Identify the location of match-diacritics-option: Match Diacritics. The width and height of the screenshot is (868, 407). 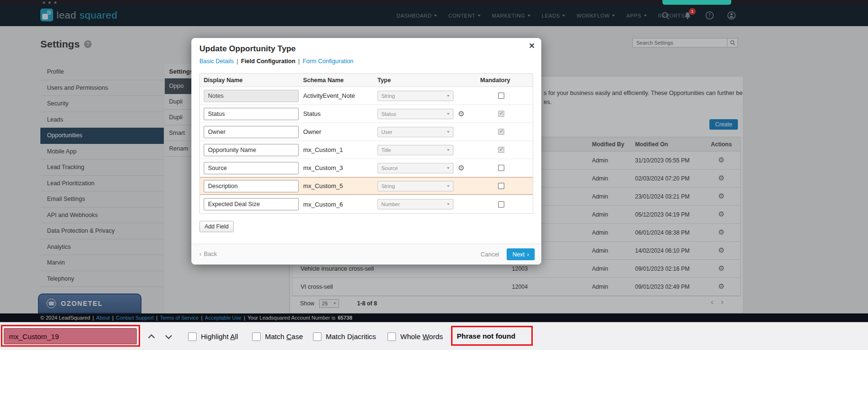
(345, 336).